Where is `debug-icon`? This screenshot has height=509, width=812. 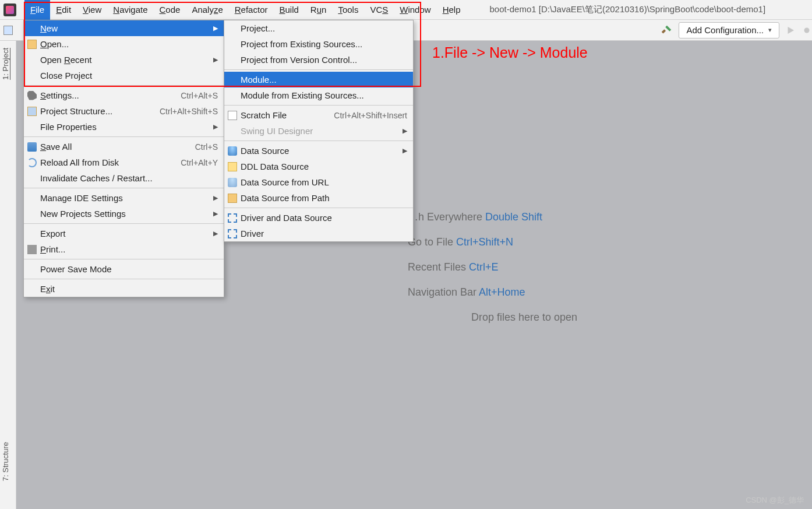 debug-icon is located at coordinates (807, 30).